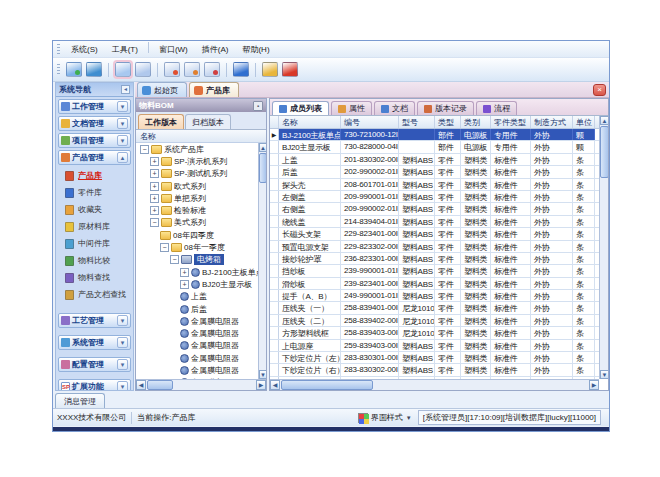 The width and height of the screenshot is (660, 477). Describe the element at coordinates (201, 136) in the screenshot. I see `tree-column-header: 名称` at that location.